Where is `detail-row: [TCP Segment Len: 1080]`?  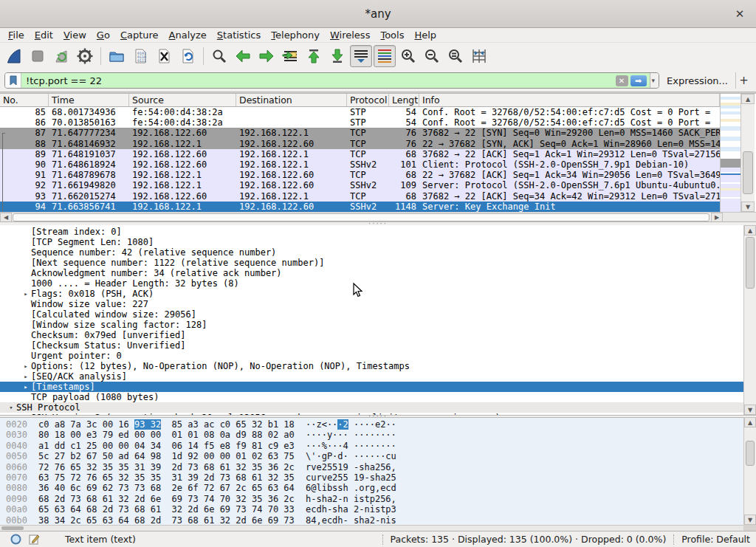 detail-row: [TCP Segment Len: 1080] is located at coordinates (372, 242).